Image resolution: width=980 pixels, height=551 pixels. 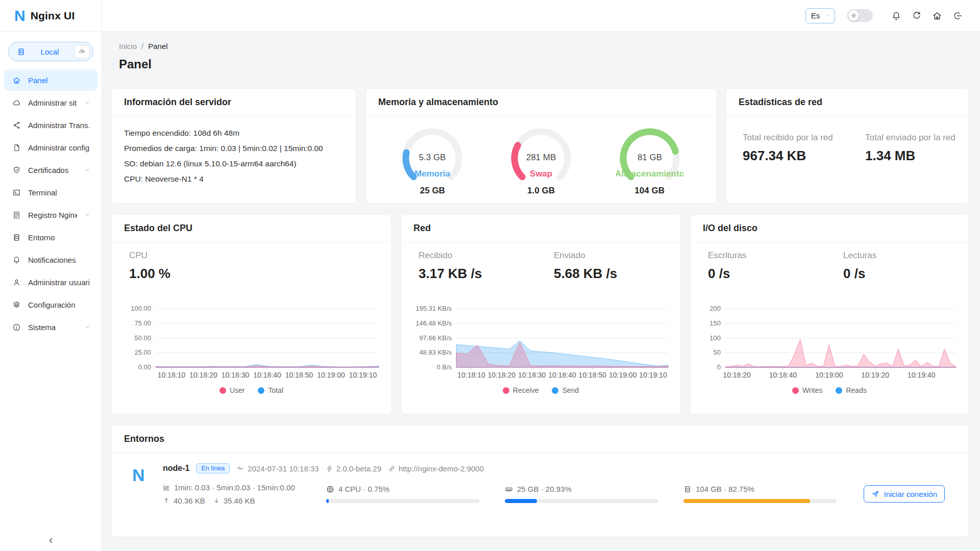 I want to click on node-dashboard-button, so click(x=82, y=52).